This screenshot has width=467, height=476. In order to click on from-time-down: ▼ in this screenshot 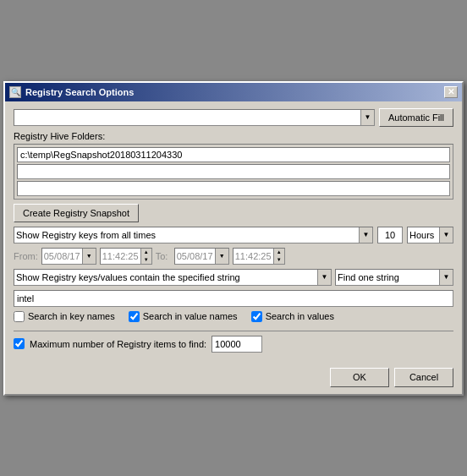, I will do `click(146, 260)`.